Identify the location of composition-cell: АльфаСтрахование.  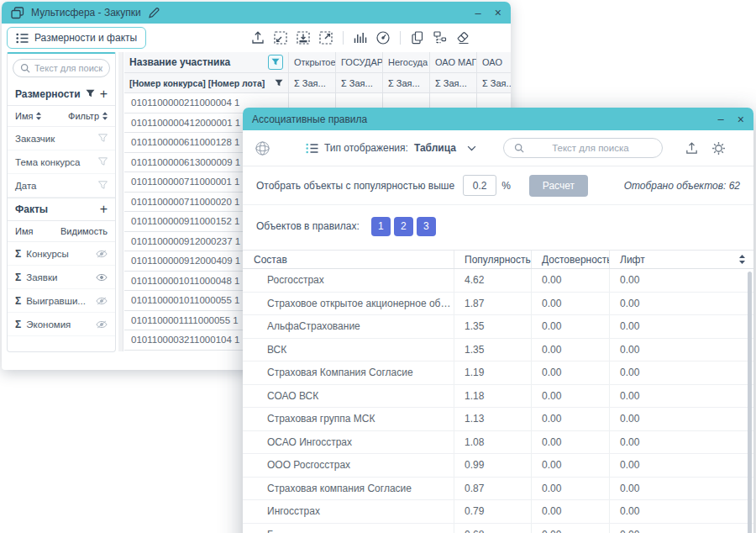
(348, 326).